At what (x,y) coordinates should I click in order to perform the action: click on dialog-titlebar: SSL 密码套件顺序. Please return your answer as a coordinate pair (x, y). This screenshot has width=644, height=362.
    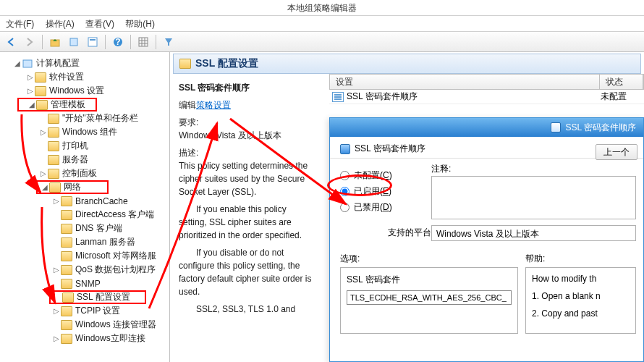
    Looking at the image, I should click on (486, 127).